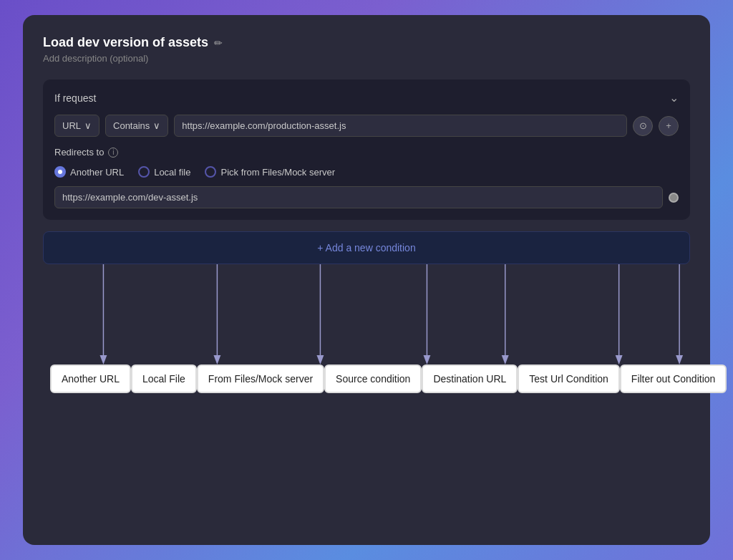 Image resolution: width=733 pixels, height=560 pixels. What do you see at coordinates (210, 172) in the screenshot?
I see `radio-pick-files` at bounding box center [210, 172].